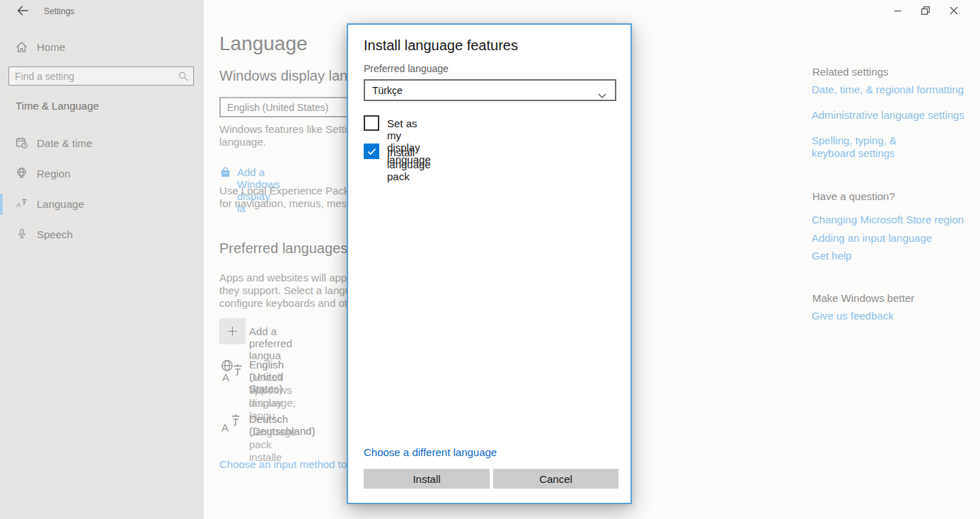 This screenshot has width=980, height=519. Describe the element at coordinates (270, 344) in the screenshot. I see `add-preferred-language-label: Add a preferred langua` at that location.